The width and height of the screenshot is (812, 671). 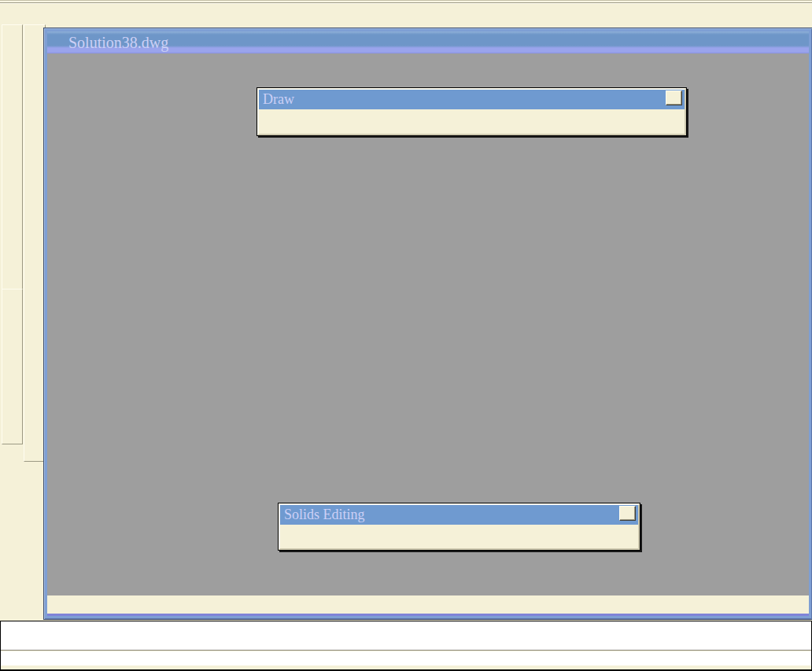 I want to click on drawing-titlebar: Solution38.dwg, so click(x=428, y=42).